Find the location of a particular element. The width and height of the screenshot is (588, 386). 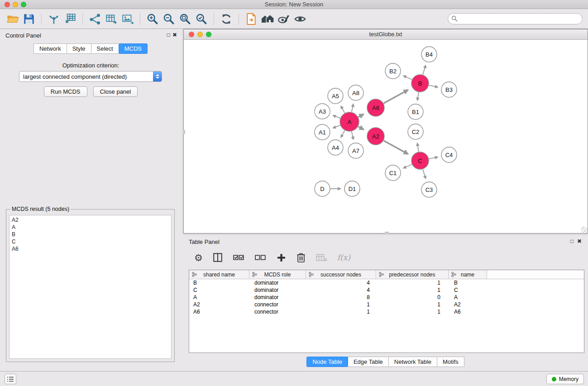

zoom-in-button is located at coordinates (153, 19).